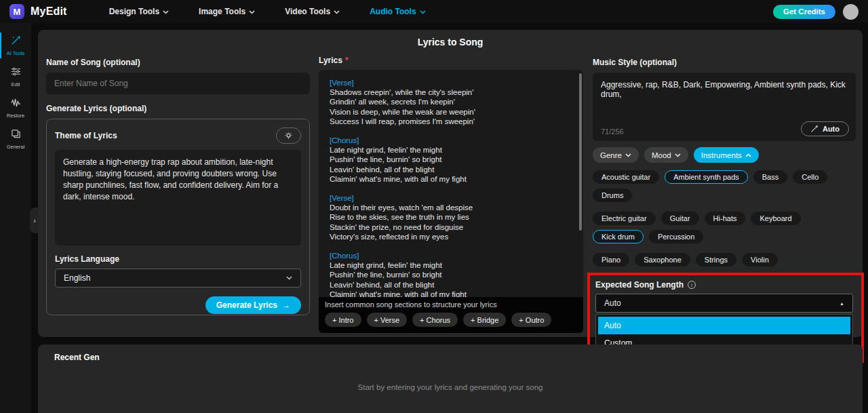  What do you see at coordinates (707, 177) in the screenshot?
I see `instrument-chip-ambient-synth-pads: Ambient synth pads` at bounding box center [707, 177].